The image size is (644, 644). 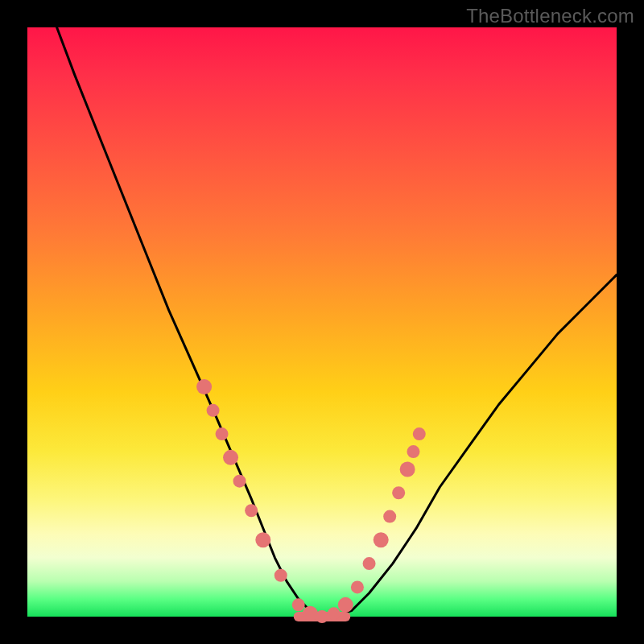 What do you see at coordinates (311, 501) in the screenshot?
I see `curve-markers` at bounding box center [311, 501].